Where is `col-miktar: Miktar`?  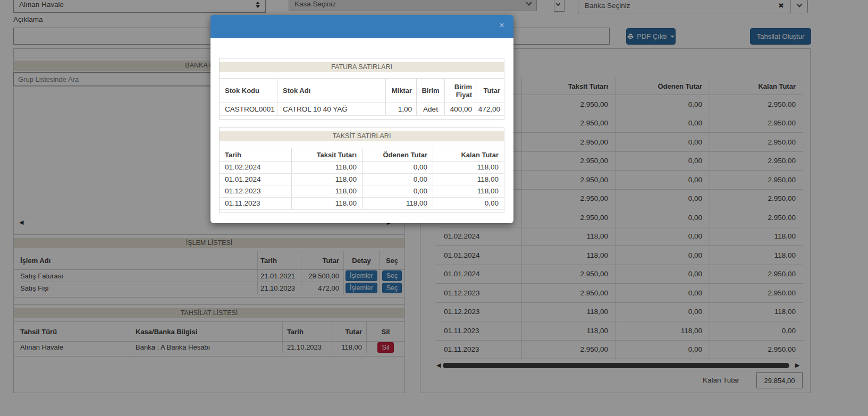 col-miktar: Miktar is located at coordinates (401, 90).